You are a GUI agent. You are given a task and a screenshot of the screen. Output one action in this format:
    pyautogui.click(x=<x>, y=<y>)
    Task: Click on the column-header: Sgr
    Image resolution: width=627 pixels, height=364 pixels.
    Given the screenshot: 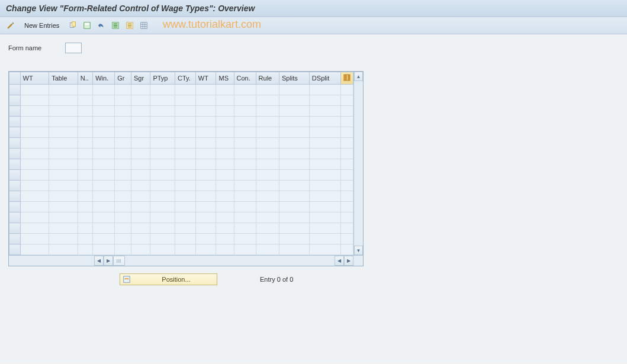 What is the action you would take?
    pyautogui.click(x=140, y=78)
    